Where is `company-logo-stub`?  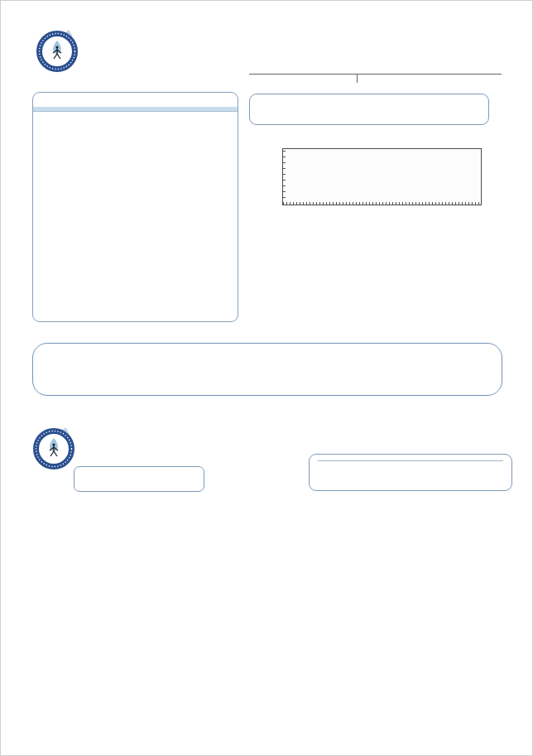 company-logo-stub is located at coordinates (54, 448).